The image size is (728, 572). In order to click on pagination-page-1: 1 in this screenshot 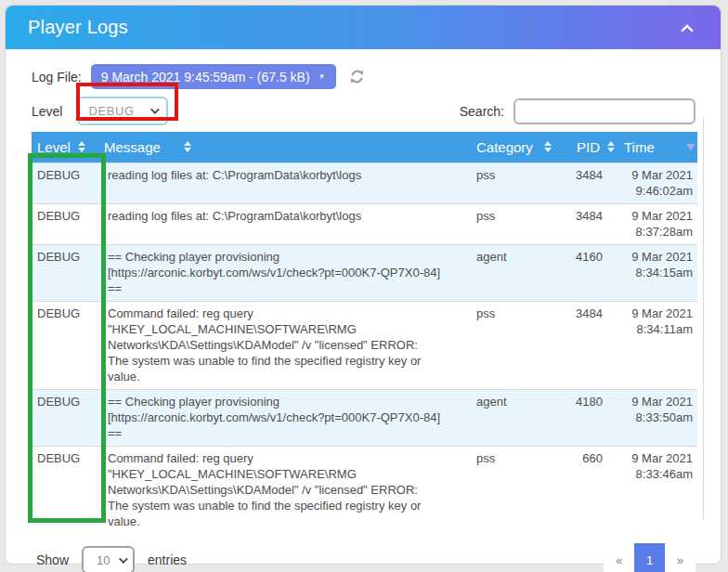, I will do `click(650, 557)`.